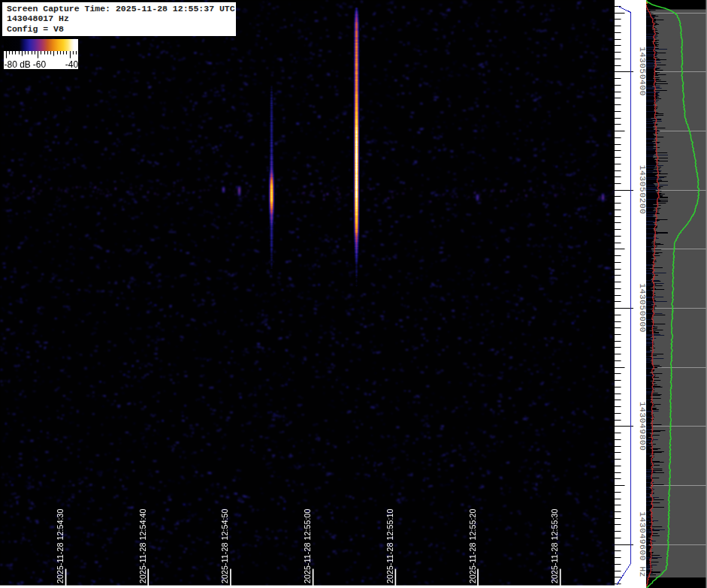 The height and width of the screenshot is (588, 707). I want to click on info-line-frequency: 143048017 Hz, so click(122, 18).